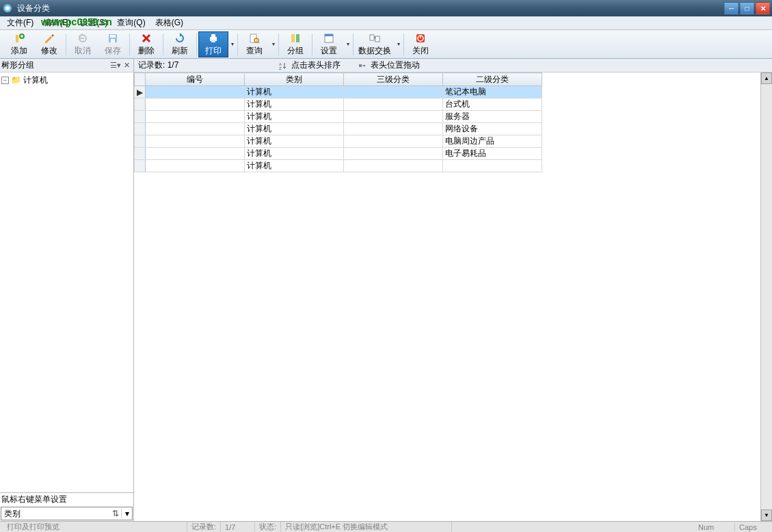 Image resolution: width=772 pixels, height=532 pixels. What do you see at coordinates (421, 44) in the screenshot?
I see `close-app-button: 关闭` at bounding box center [421, 44].